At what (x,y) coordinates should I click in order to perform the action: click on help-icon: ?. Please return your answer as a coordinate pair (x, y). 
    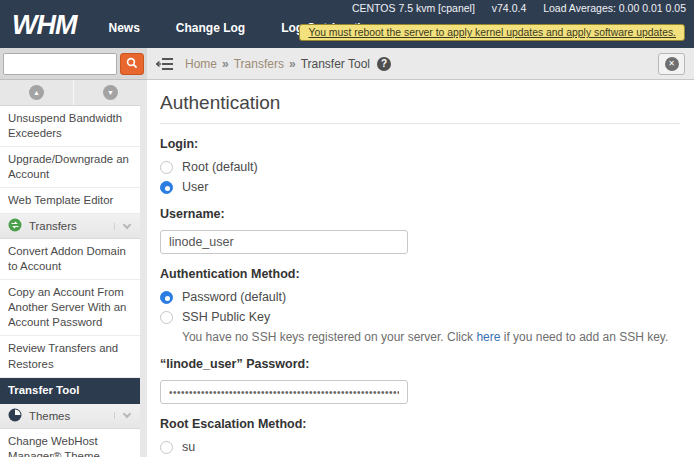
    Looking at the image, I should click on (384, 64).